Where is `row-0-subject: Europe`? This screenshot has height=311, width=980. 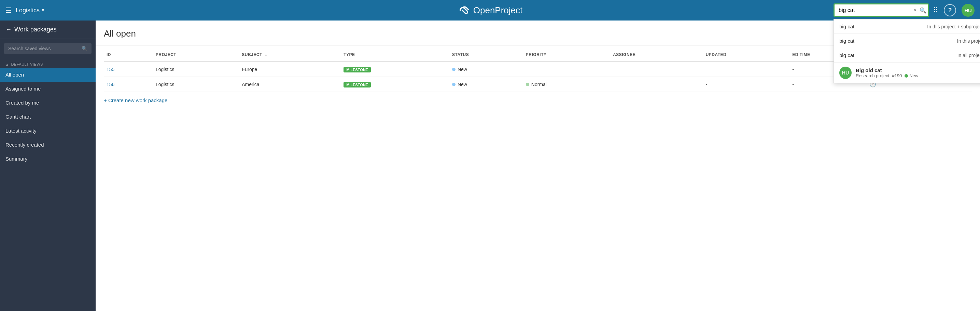
row-0-subject: Europe is located at coordinates (290, 69).